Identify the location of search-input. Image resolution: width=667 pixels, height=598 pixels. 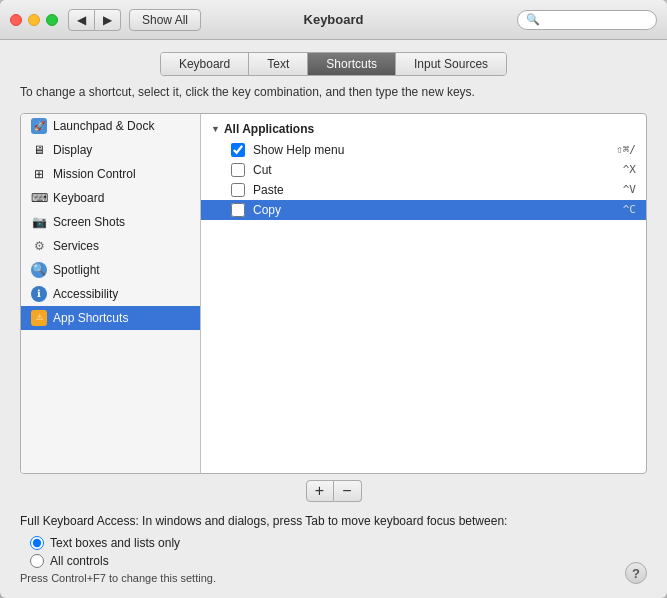
(596, 20).